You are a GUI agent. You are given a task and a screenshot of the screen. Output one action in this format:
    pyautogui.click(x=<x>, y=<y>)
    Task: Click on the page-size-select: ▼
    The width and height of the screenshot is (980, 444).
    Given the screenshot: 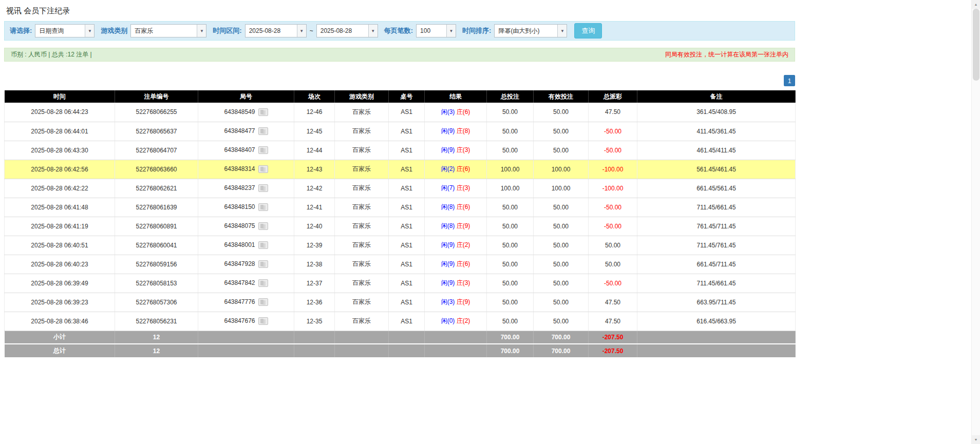 What is the action you would take?
    pyautogui.click(x=436, y=31)
    